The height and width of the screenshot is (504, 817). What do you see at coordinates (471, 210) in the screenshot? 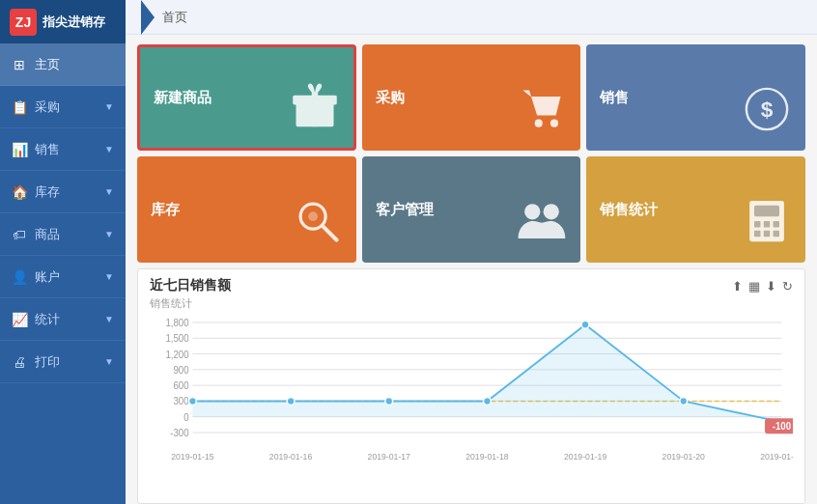
I see `card-customer: 客户管理` at bounding box center [471, 210].